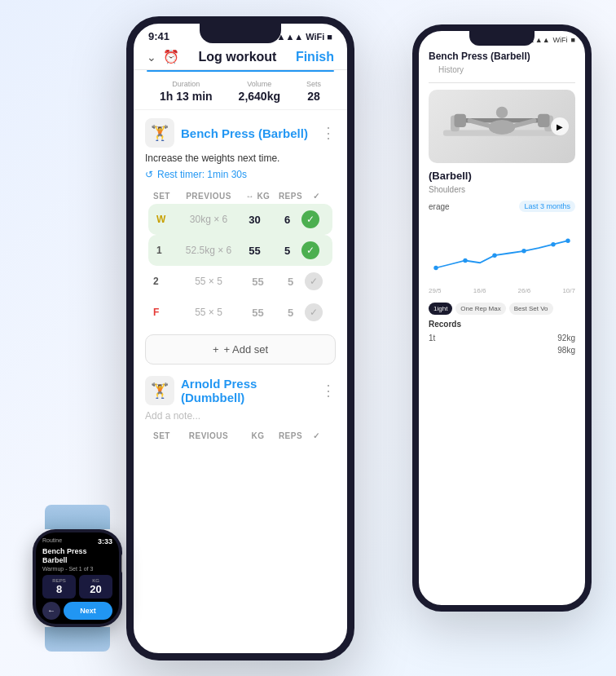 Image resolution: width=616 pixels, height=676 pixels. What do you see at coordinates (77, 517) in the screenshot?
I see `watch-band-top` at bounding box center [77, 517].